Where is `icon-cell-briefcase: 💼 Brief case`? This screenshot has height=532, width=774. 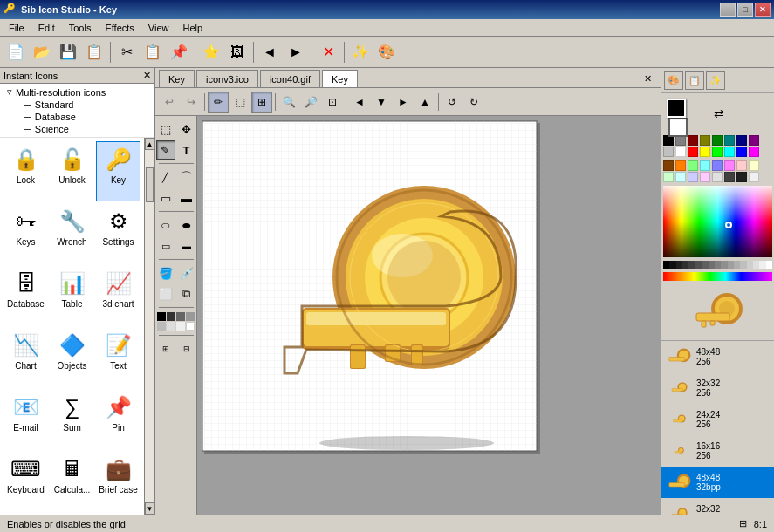 icon-cell-briefcase: 💼 Brief case is located at coordinates (119, 481).